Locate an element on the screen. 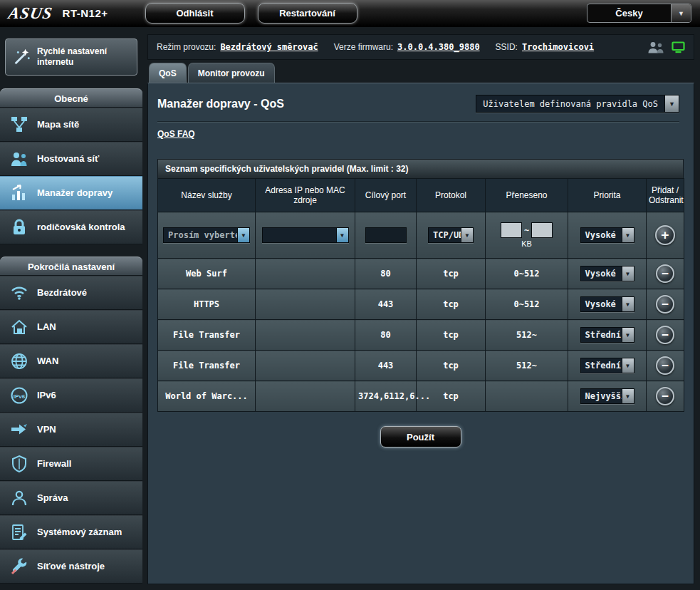 This screenshot has height=590, width=700. sidebar-item-administration: Správa is located at coordinates (71, 498).